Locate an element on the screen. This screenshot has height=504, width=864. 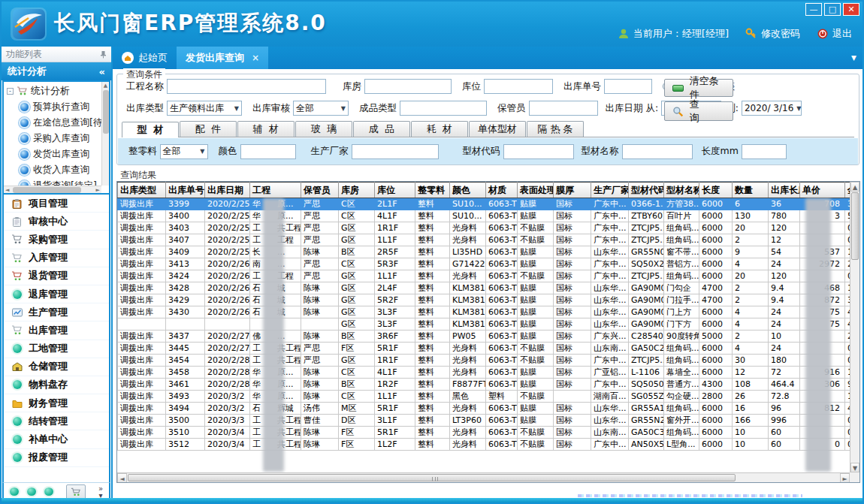
tree-item: 收货入库查询 is located at coordinates (56, 170).